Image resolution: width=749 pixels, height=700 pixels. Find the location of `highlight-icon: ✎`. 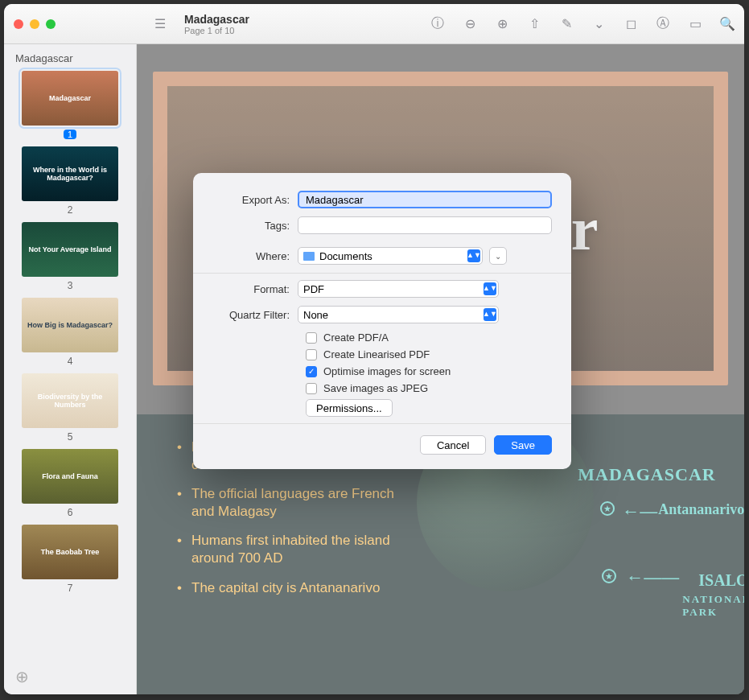

highlight-icon: ✎ is located at coordinates (566, 24).